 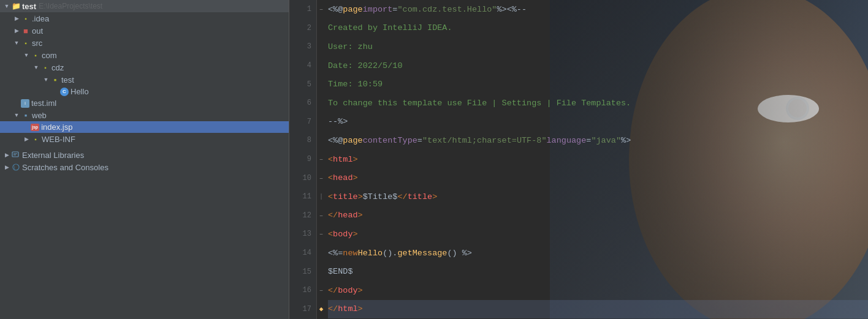 What do you see at coordinates (341, 272) in the screenshot?
I see `token: $END$` at bounding box center [341, 272].